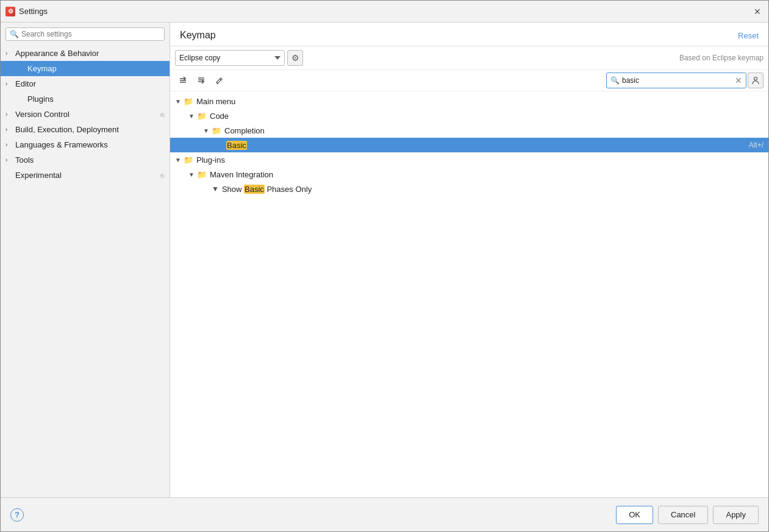 The height and width of the screenshot is (532, 769). I want to click on tree-row: ▼ 📁 Code, so click(470, 116).